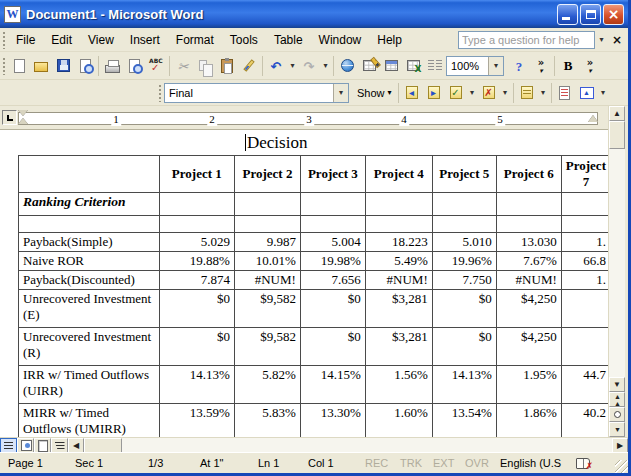 This screenshot has height=476, width=631. Describe the element at coordinates (90, 309) in the screenshot. I see `row-label-cell: Unrecovered Investment (E)` at that location.